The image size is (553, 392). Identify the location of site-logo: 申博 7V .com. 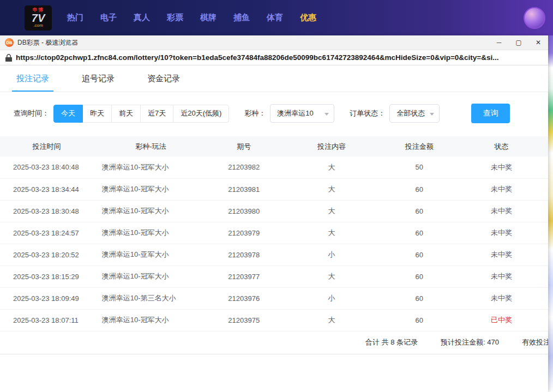
(38, 18).